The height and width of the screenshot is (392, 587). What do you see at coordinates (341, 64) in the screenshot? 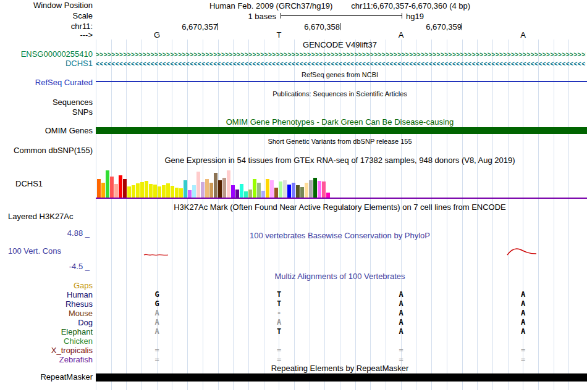
I see `gene-strand-arrows-reverse: <<<<<<<<<<<<<<<<<<<<<<<<<<<<<<<<<<<<<<<<…` at bounding box center [341, 64].